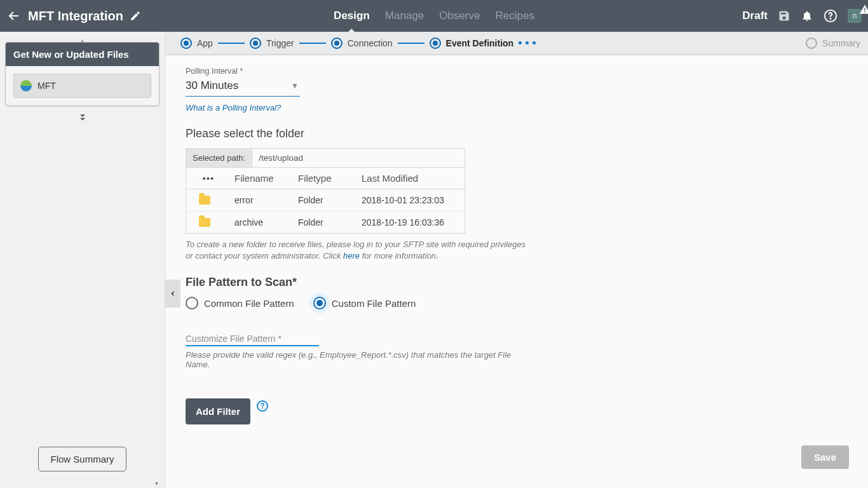 This screenshot has width=868, height=488. Describe the element at coordinates (515, 16) in the screenshot. I see `tab-recipes: Recipes` at that location.